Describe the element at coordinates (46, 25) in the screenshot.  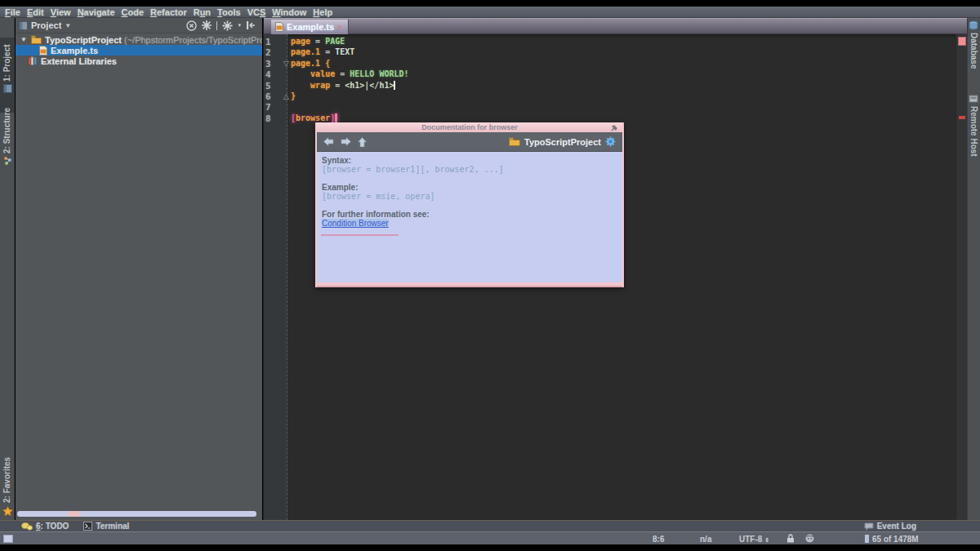
I see `project-panel-title: Project` at that location.